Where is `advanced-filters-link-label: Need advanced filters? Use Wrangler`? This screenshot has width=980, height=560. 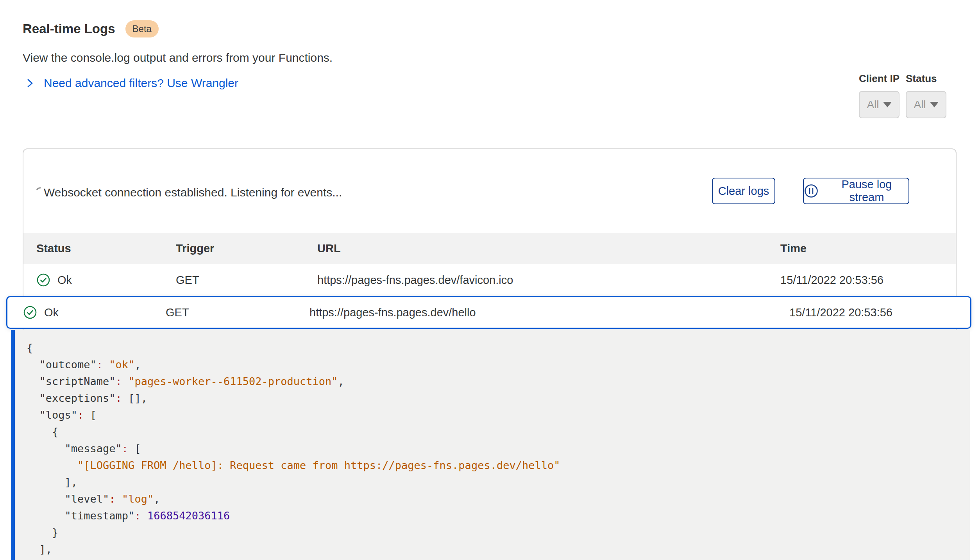
advanced-filters-link-label: Need advanced filters? Use Wrangler is located at coordinates (141, 83).